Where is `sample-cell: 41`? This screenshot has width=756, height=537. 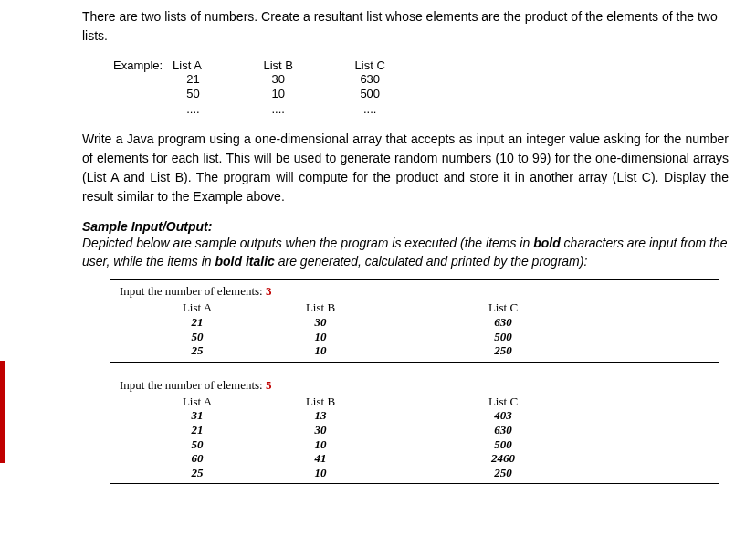
sample-cell: 41 is located at coordinates (320, 458).